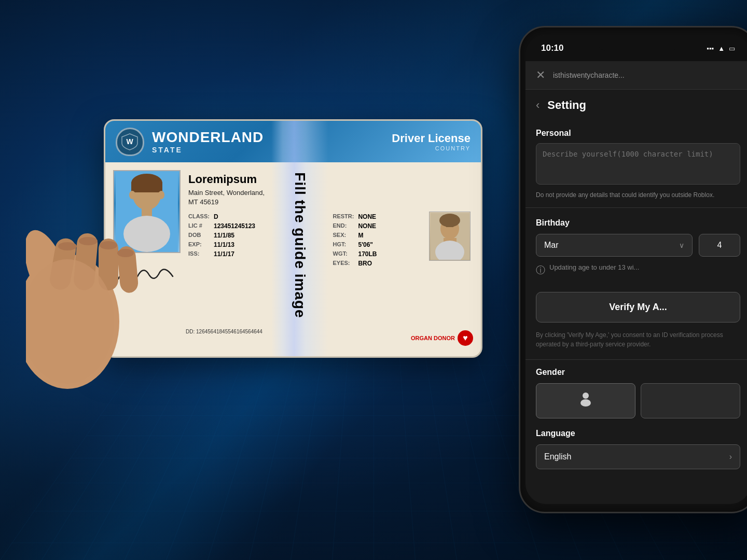 Image resolution: width=747 pixels, height=560 pixels. Describe the element at coordinates (638, 270) in the screenshot. I see `age-warning: ⓘ Updating age to under 13 wi...` at that location.